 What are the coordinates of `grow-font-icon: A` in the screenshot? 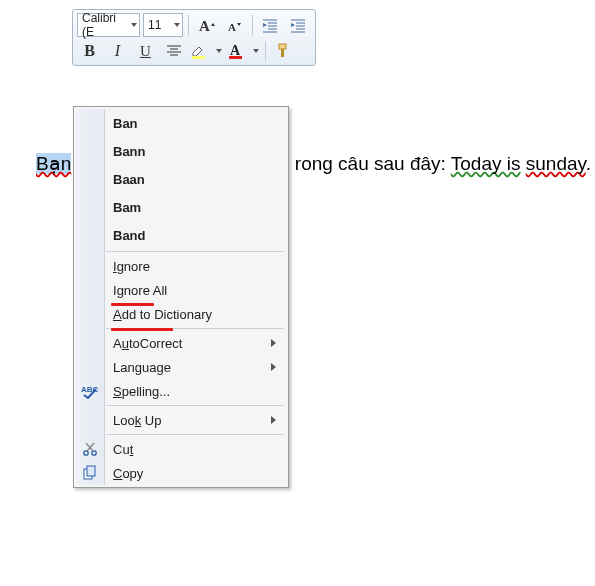 It's located at (207, 26).